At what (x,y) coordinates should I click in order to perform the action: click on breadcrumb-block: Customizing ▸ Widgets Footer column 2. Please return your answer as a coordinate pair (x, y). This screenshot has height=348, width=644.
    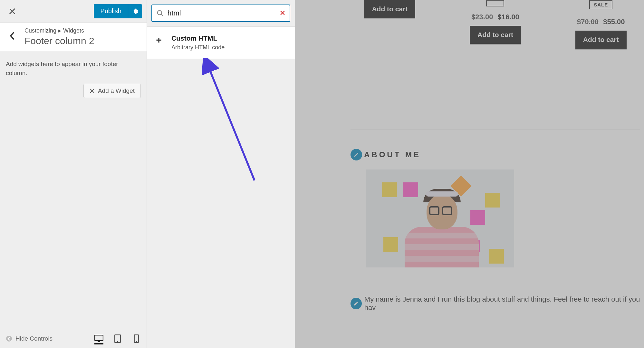
    Looking at the image, I should click on (59, 37).